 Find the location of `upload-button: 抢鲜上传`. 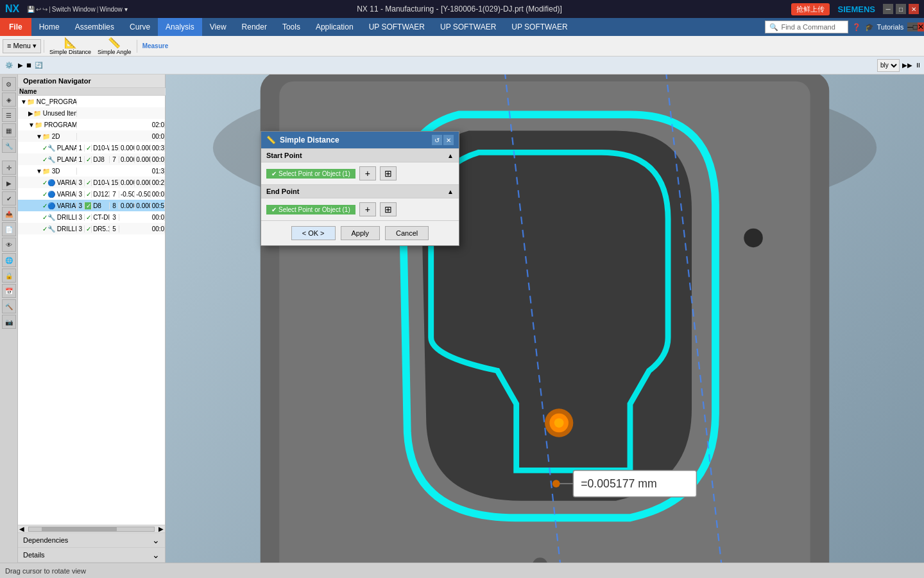

upload-button: 抢鲜上传 is located at coordinates (810, 9).